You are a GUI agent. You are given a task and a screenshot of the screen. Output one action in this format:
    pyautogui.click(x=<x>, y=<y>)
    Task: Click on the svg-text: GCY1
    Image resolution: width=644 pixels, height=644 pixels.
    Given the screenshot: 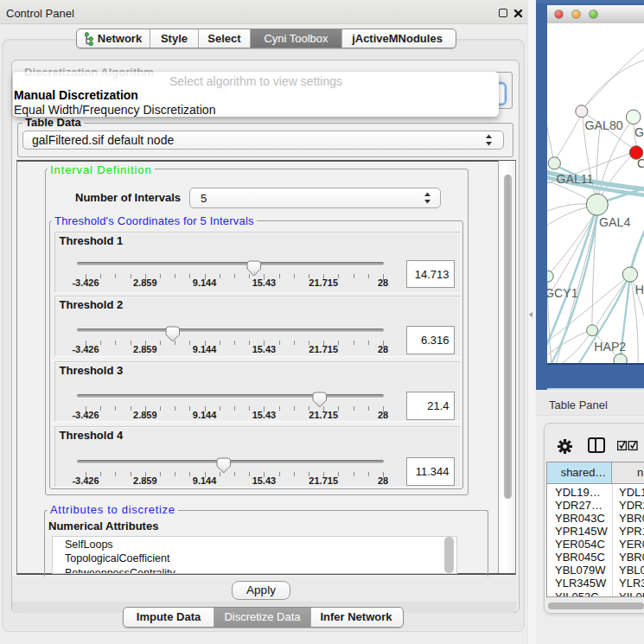 What is the action you would take?
    pyautogui.click(x=563, y=293)
    